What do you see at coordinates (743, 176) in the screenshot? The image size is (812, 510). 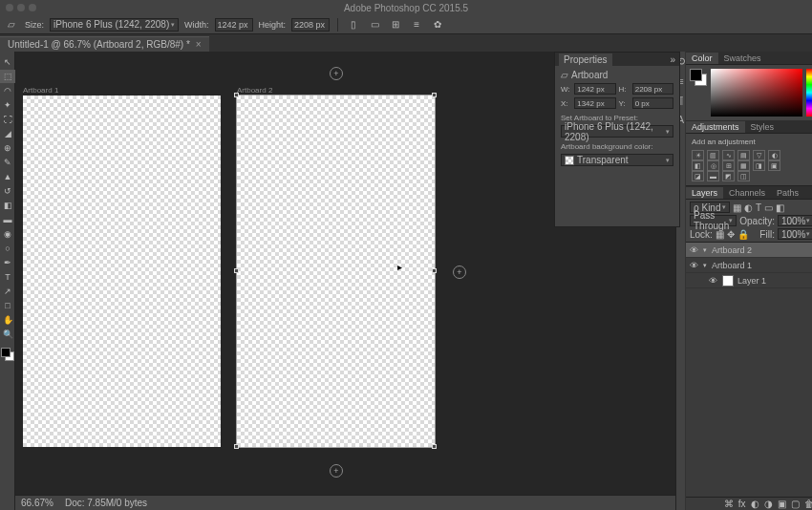 I see `adj-icon: ◫` at bounding box center [743, 176].